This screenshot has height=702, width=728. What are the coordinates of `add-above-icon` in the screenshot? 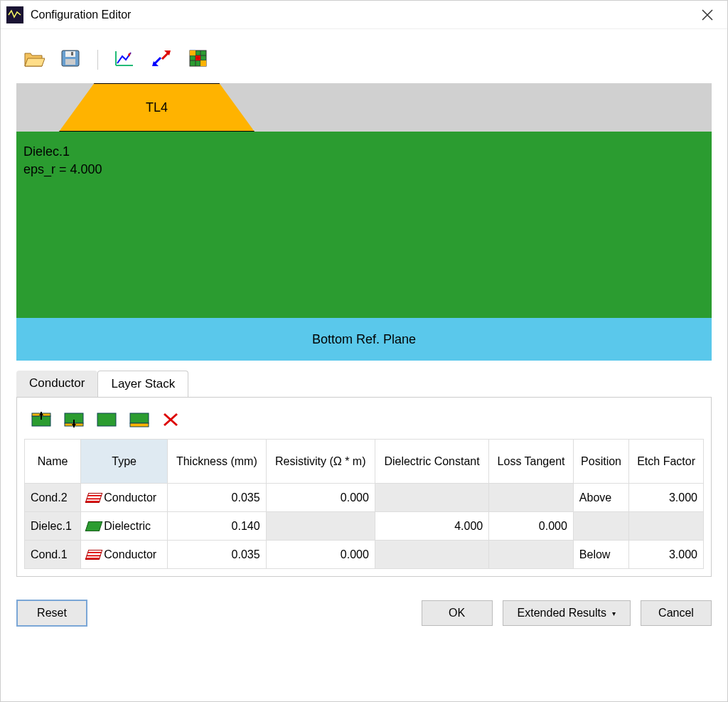 It's located at (41, 420).